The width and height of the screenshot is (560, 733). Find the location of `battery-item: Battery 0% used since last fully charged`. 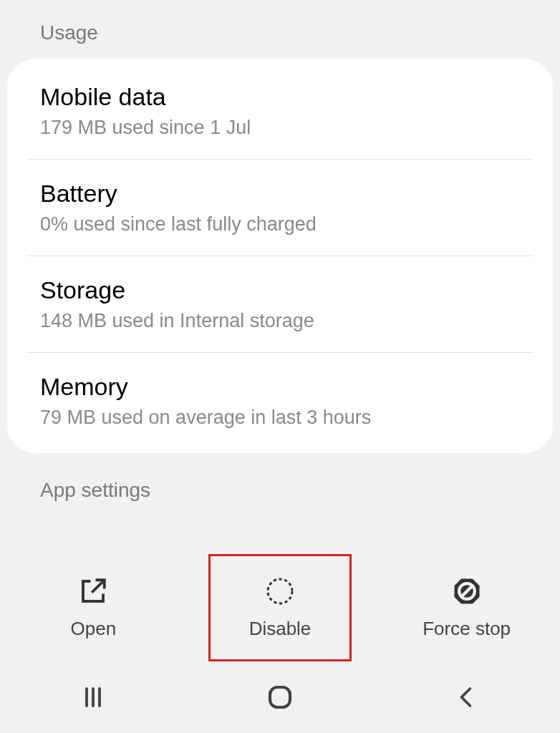

battery-item: Battery 0% used since last fully charged is located at coordinates (280, 208).